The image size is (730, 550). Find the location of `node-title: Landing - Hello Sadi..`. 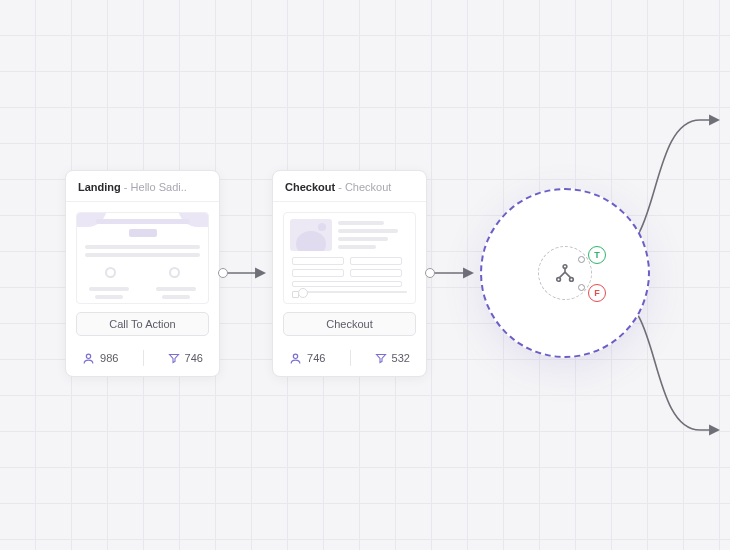

node-title: Landing - Hello Sadi.. is located at coordinates (142, 186).